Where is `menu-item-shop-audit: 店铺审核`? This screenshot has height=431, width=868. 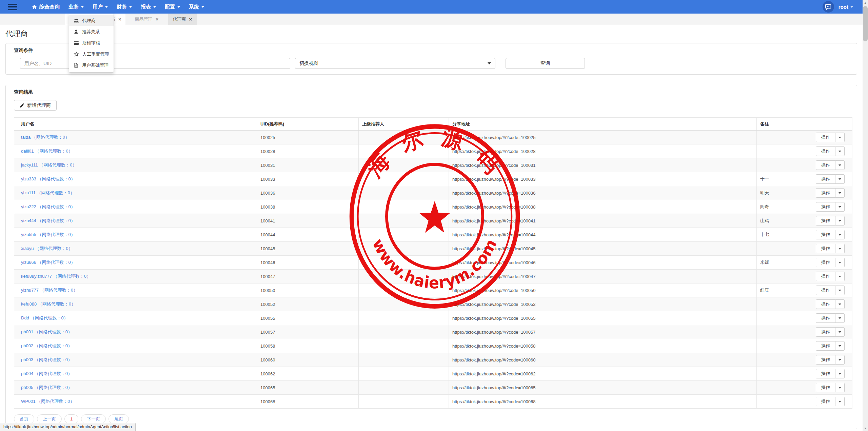
menu-item-shop-audit: 店铺审核 is located at coordinates (92, 43).